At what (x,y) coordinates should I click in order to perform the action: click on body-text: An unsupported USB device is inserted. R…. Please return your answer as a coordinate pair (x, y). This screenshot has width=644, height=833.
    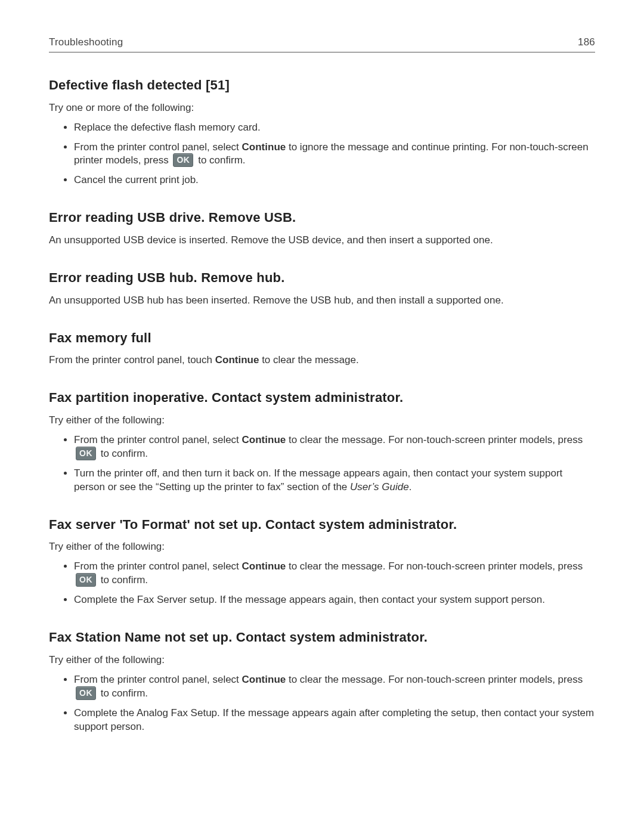
    Looking at the image, I should click on (322, 241).